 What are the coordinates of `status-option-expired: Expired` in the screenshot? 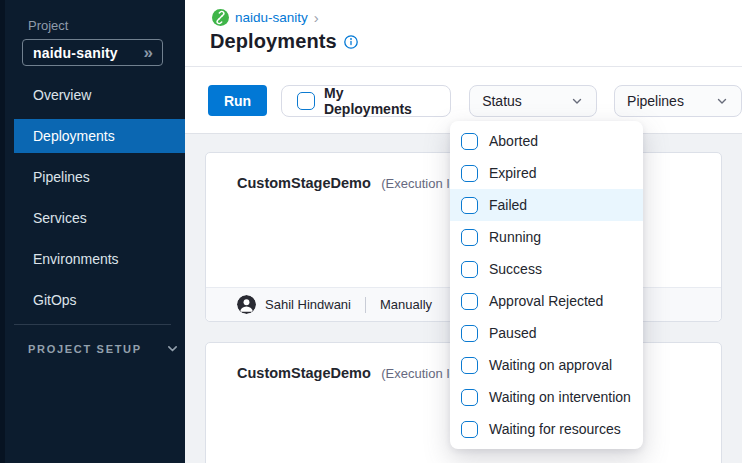 It's located at (546, 173).